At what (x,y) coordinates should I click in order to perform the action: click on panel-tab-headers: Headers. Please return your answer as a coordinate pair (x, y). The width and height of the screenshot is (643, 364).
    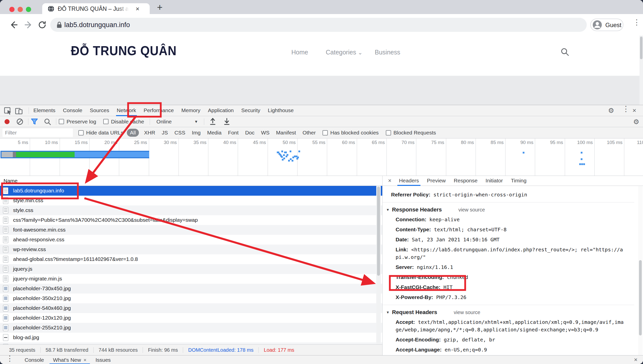
    Looking at the image, I should click on (409, 181).